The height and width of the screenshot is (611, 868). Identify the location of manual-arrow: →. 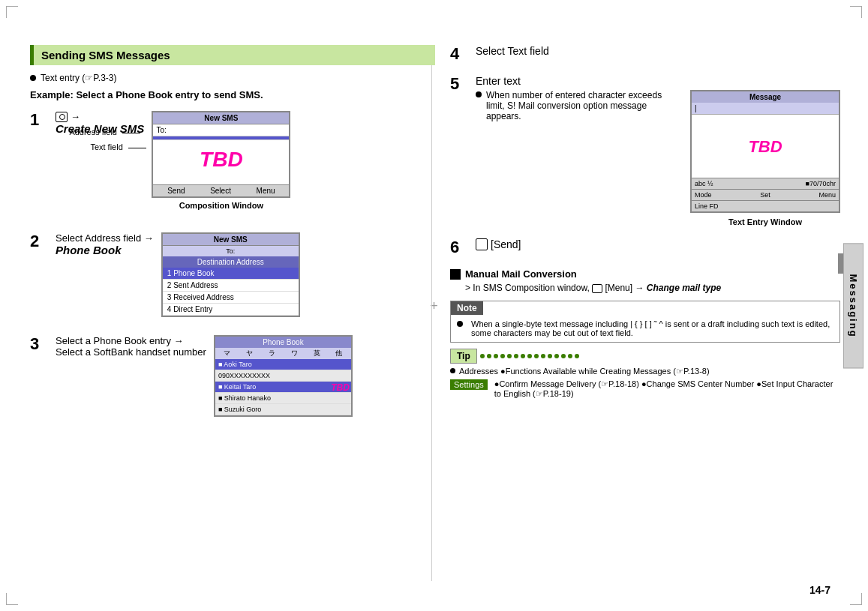
(641, 288).